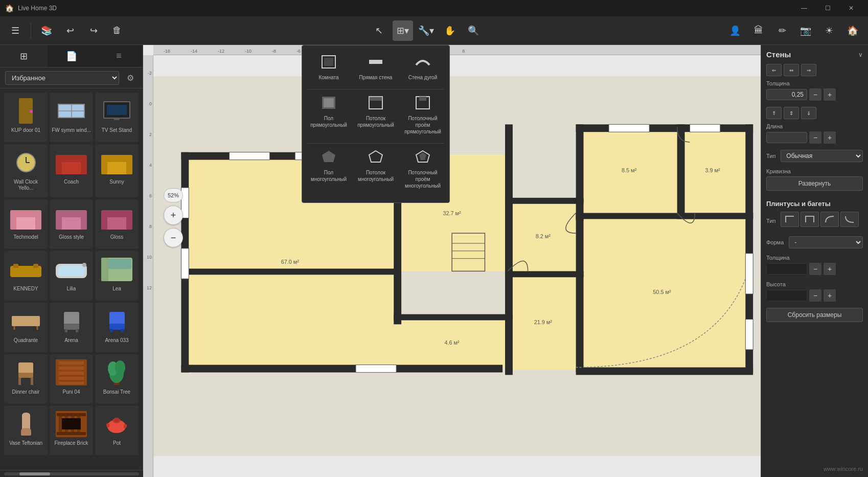 The height and width of the screenshot is (477, 868). I want to click on align-center-v-button: ⇕, so click(791, 113).